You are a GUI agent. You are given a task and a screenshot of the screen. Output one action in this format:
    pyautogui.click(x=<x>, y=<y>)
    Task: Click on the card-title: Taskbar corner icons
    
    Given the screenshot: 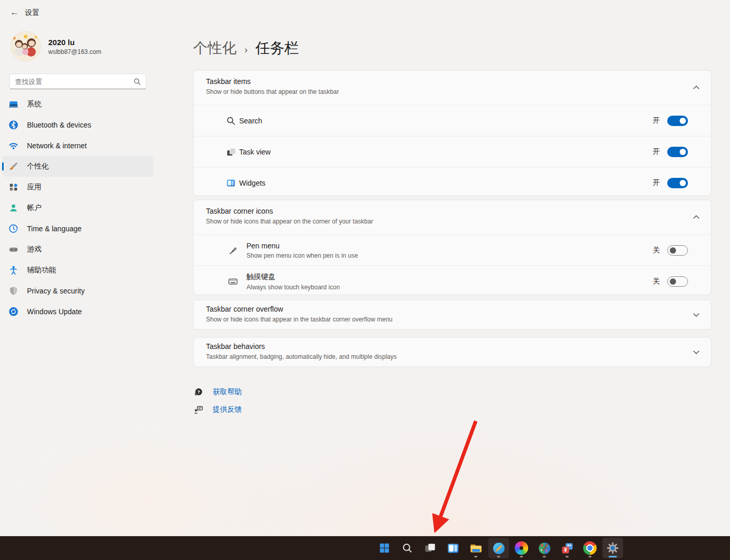 What is the action you would take?
    pyautogui.click(x=452, y=211)
    